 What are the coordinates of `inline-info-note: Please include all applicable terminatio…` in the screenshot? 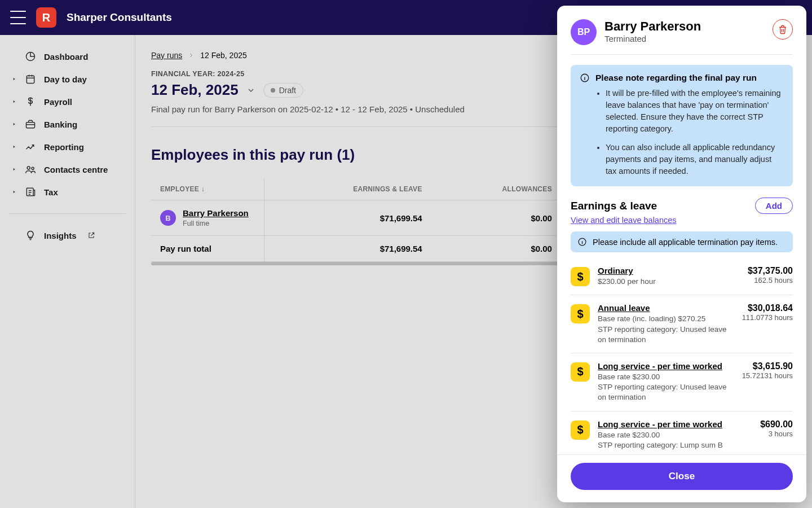 It's located at (682, 242).